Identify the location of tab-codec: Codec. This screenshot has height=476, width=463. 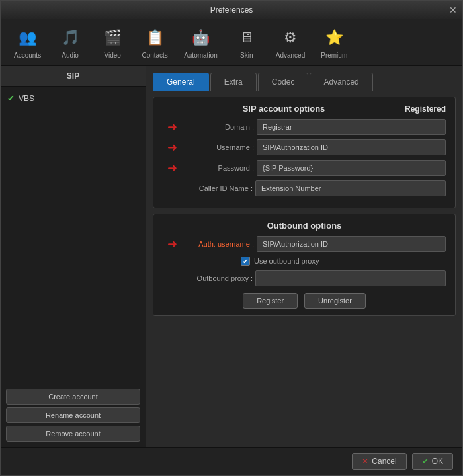
(283, 82).